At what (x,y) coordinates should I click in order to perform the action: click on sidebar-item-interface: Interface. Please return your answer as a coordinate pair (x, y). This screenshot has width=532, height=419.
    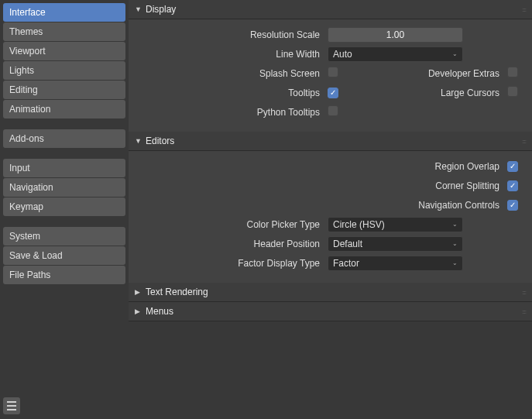
    Looking at the image, I should click on (64, 12).